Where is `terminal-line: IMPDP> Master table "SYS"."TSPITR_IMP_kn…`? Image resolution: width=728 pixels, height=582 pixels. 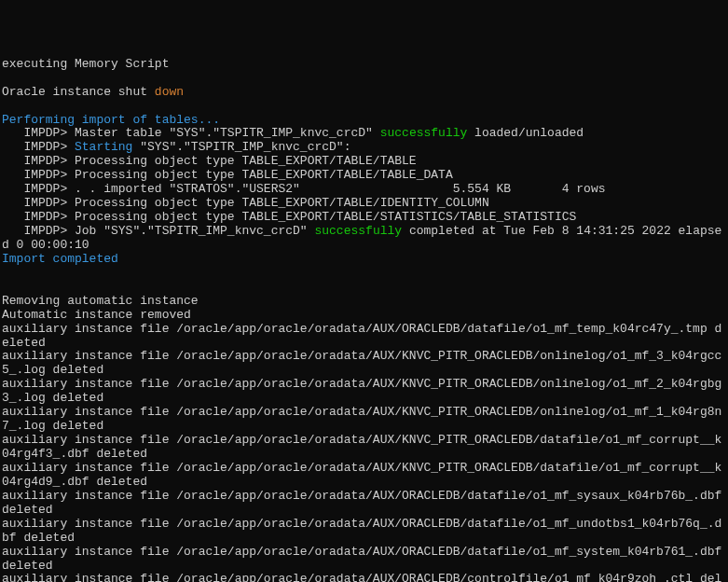
terminal-line: IMPDP> Master table "SYS"."TSPITR_IMP_kn… is located at coordinates (364, 134).